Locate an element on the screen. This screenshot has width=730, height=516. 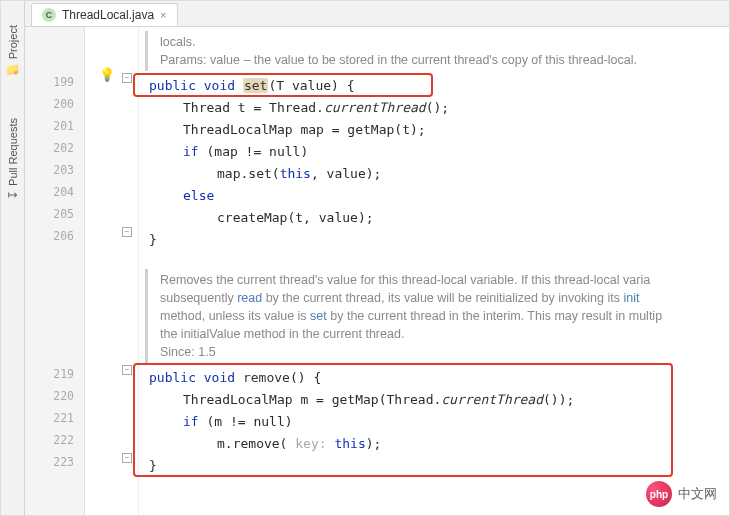
project-tool-button: 📁 Project is located at coordinates (13, 52).